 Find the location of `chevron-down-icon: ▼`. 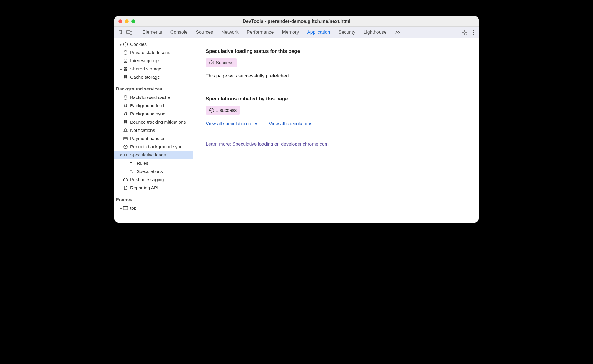

chevron-down-icon: ▼ is located at coordinates (121, 155).